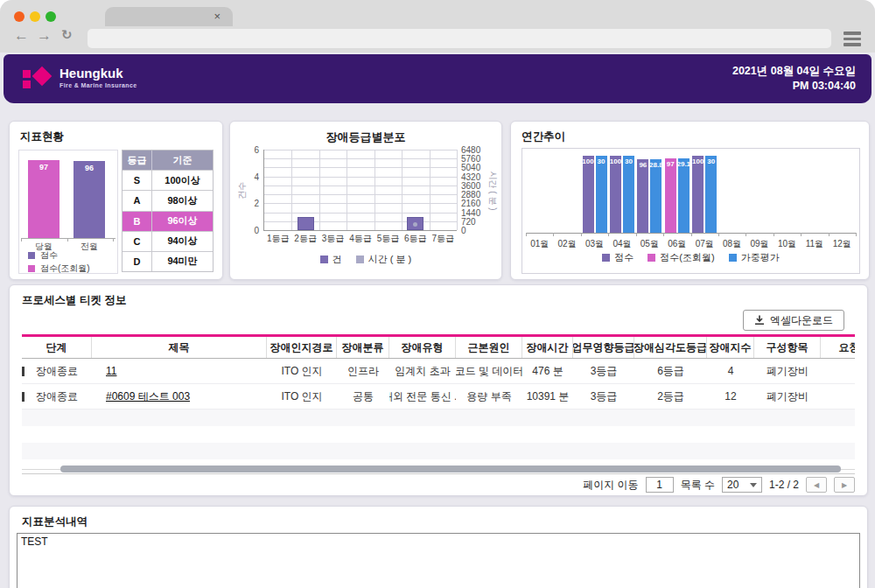 This screenshot has height=588, width=875. What do you see at coordinates (111, 371) in the screenshot?
I see `ticket-link: 11` at bounding box center [111, 371].